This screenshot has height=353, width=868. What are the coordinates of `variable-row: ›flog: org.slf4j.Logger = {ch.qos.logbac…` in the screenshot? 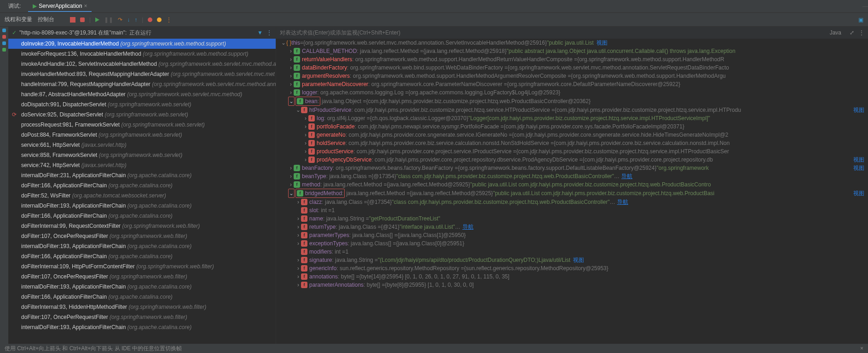 It's located at (573, 118).